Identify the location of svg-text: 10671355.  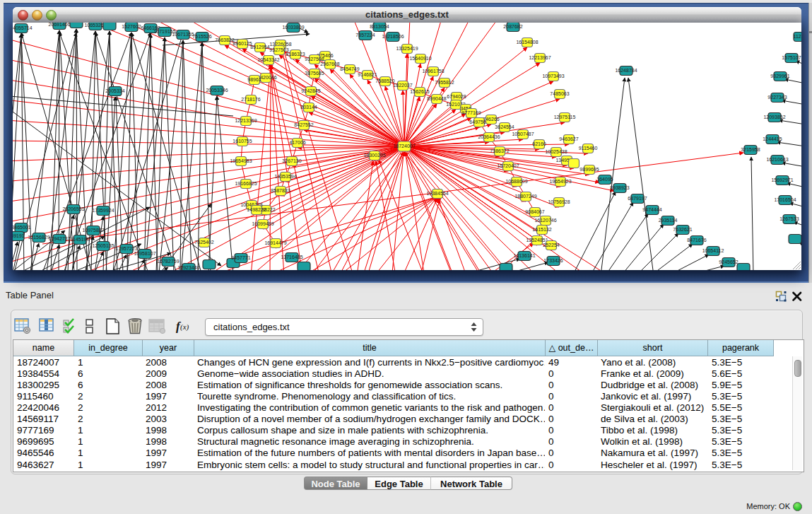
(182, 34).